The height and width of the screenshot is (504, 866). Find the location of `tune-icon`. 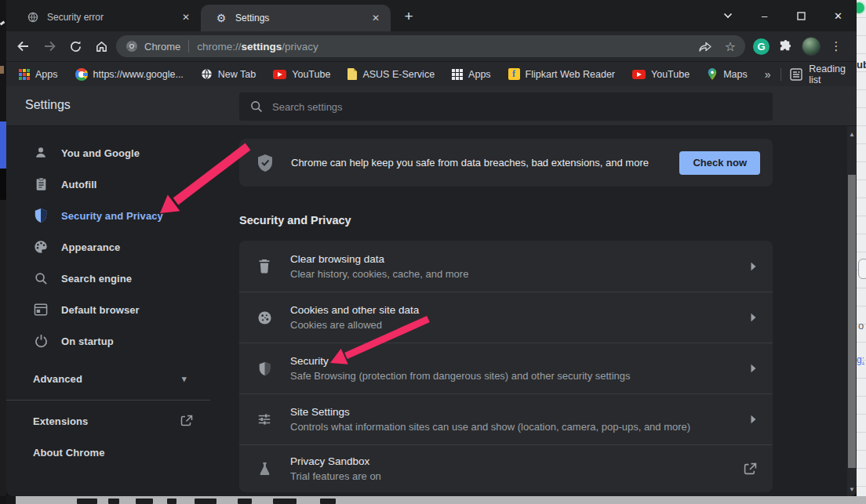

tune-icon is located at coordinates (264, 419).